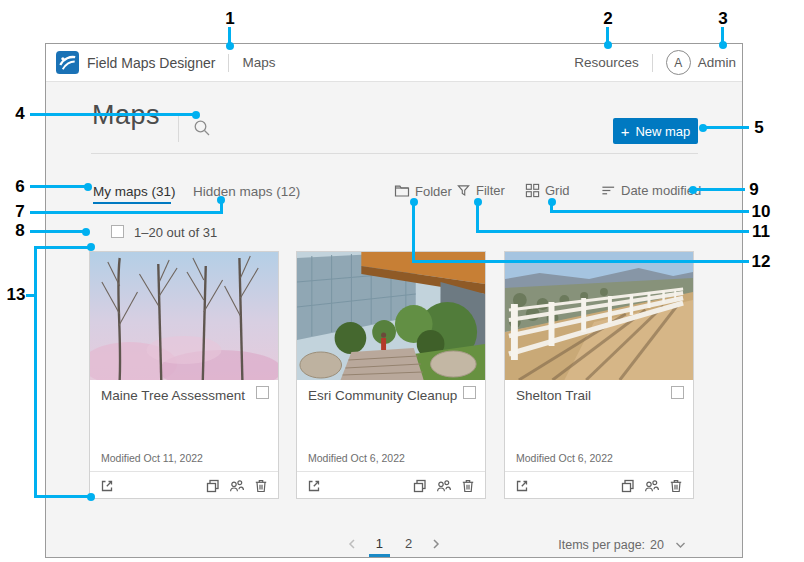  I want to click on callout-number-13: 13, so click(16, 295).